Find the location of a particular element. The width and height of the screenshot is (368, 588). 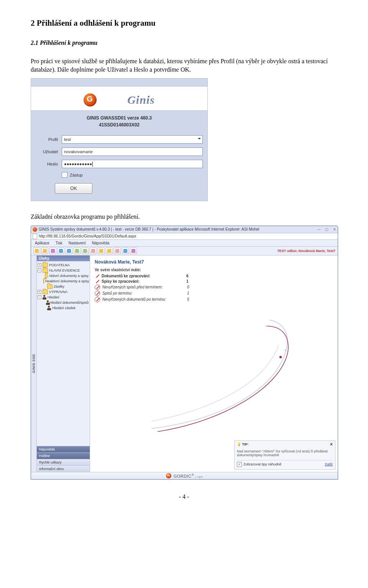

decorative-swoosh is located at coordinates (245, 376).